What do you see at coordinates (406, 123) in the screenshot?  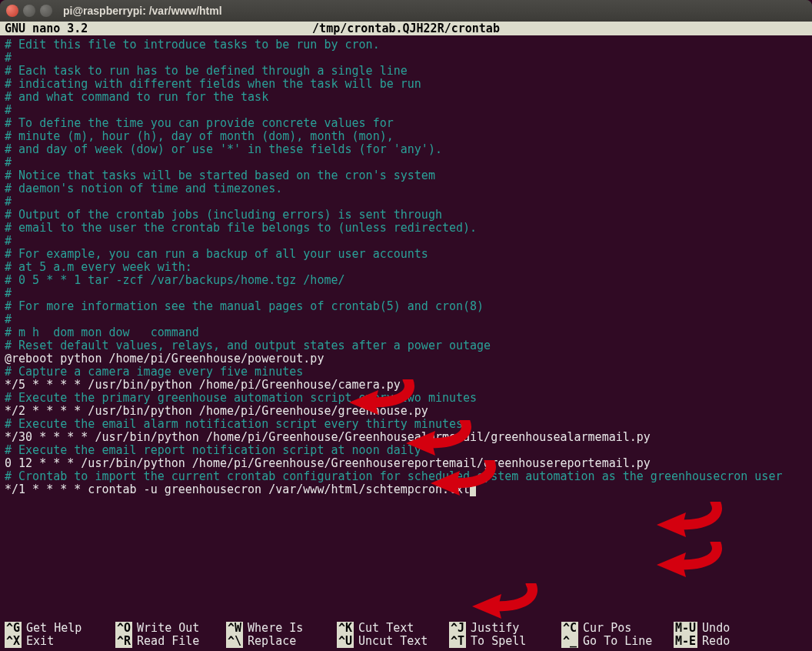 I see `editor-line: # To define the time you can provide con…` at bounding box center [406, 123].